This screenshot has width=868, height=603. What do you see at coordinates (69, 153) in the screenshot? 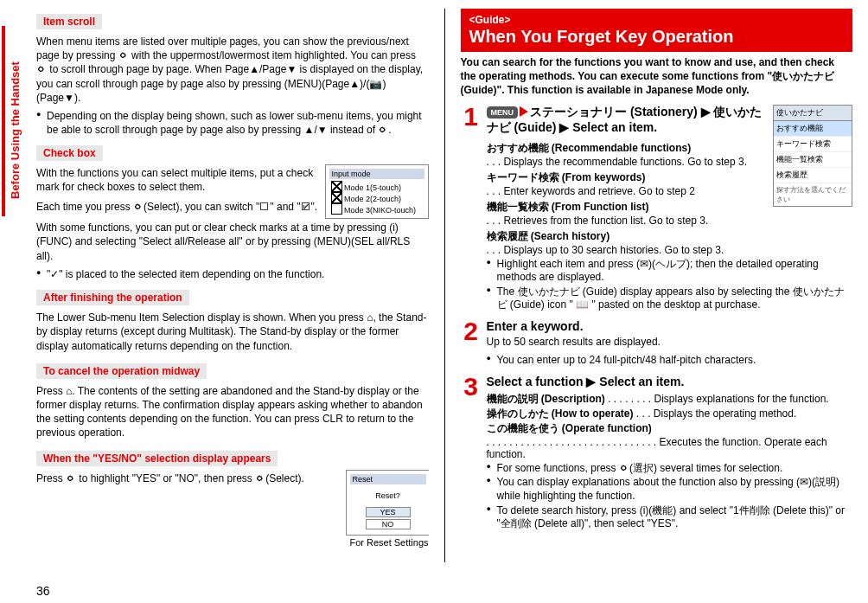
I see `heading-check-box: Check box` at bounding box center [69, 153].